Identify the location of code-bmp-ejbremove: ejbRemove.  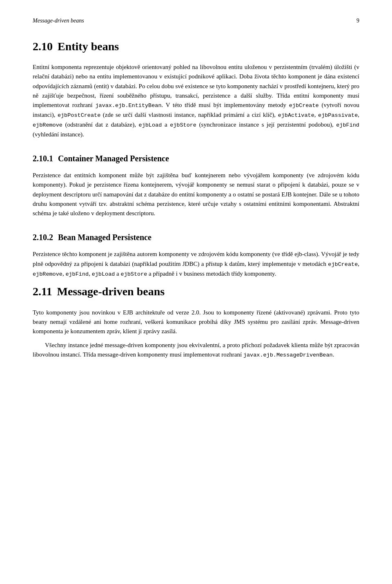
(47, 274).